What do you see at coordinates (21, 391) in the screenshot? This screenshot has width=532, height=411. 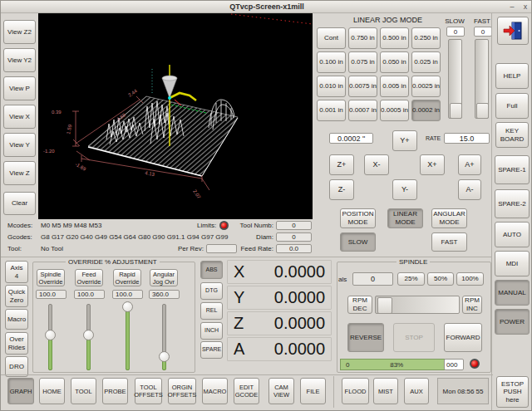 I see `tab-graph: GRAPH` at bounding box center [21, 391].